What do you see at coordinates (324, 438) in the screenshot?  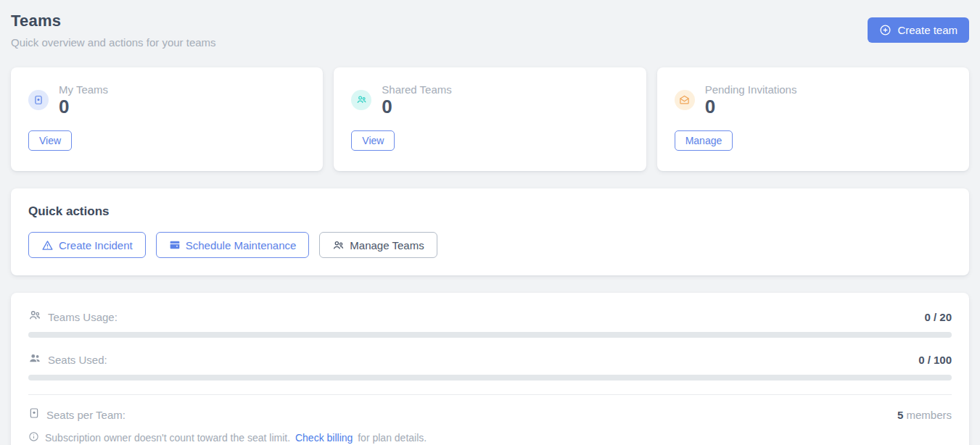 I see `check-billing-link: Check billing` at bounding box center [324, 438].